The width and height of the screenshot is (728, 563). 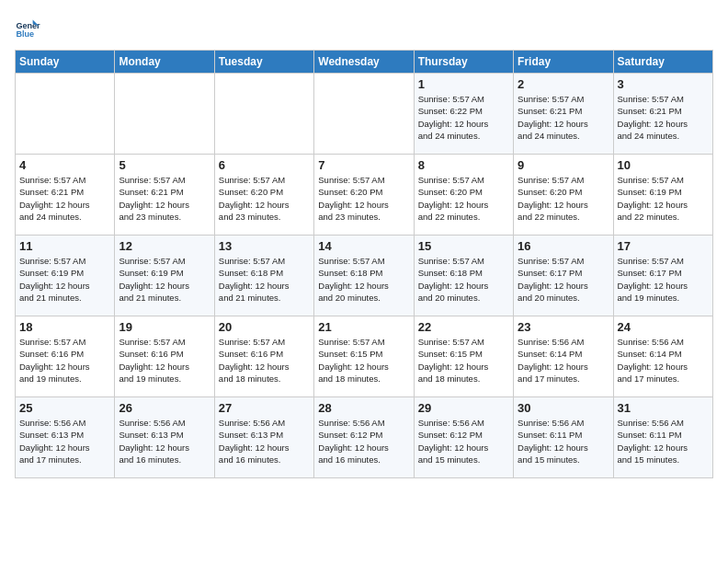 I want to click on day-number: 16, so click(x=563, y=247).